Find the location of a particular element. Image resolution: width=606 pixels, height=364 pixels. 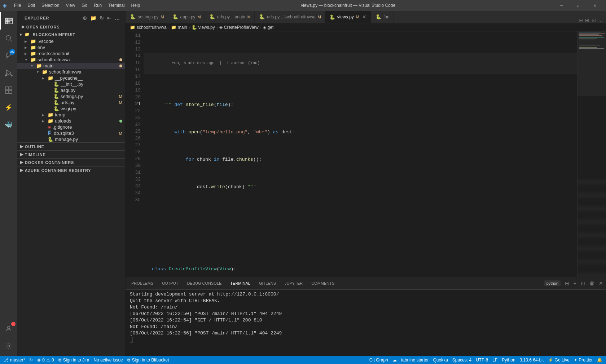

more-actions-editor-icon: … is located at coordinates (601, 20).